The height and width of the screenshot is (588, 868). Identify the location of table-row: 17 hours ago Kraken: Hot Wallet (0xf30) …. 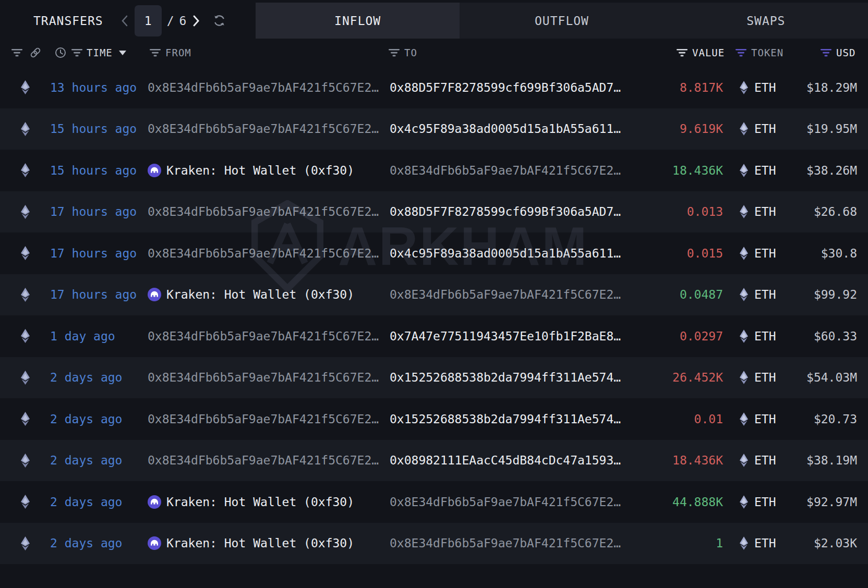
(434, 295).